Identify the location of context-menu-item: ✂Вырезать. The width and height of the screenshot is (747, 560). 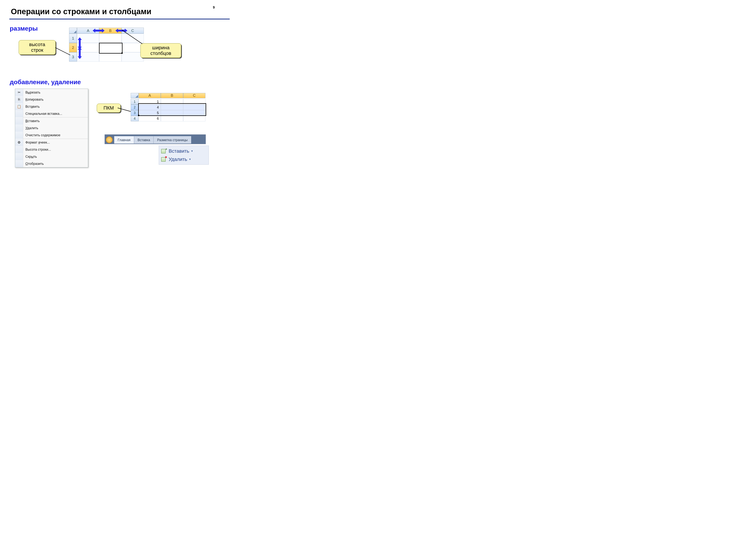
(51, 92).